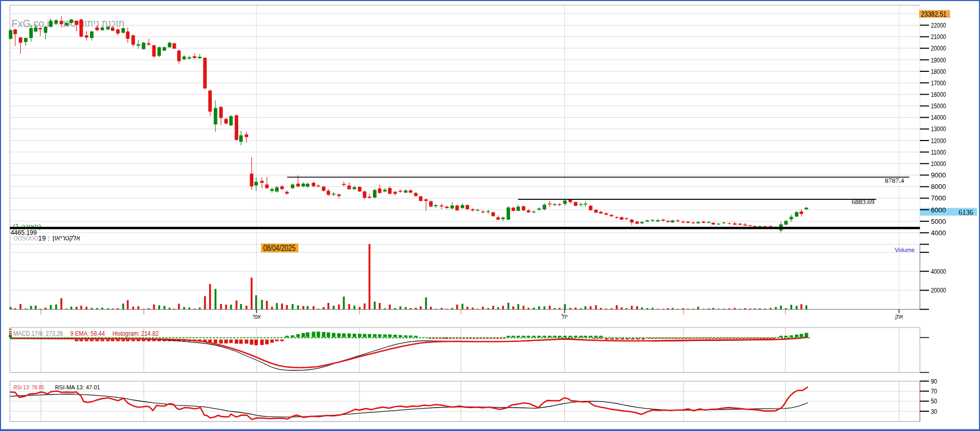 The height and width of the screenshot is (431, 980). What do you see at coordinates (938, 187) in the screenshot?
I see `svg-text: 8000` at bounding box center [938, 187].